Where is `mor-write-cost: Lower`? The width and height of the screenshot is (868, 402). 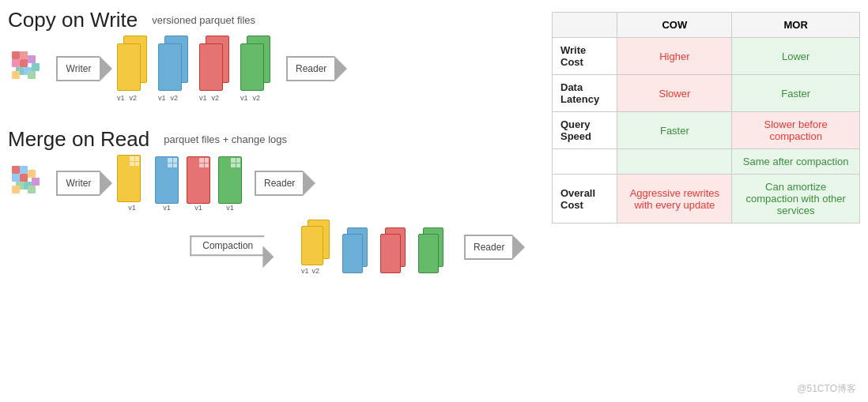 mor-write-cost: Lower is located at coordinates (796, 57).